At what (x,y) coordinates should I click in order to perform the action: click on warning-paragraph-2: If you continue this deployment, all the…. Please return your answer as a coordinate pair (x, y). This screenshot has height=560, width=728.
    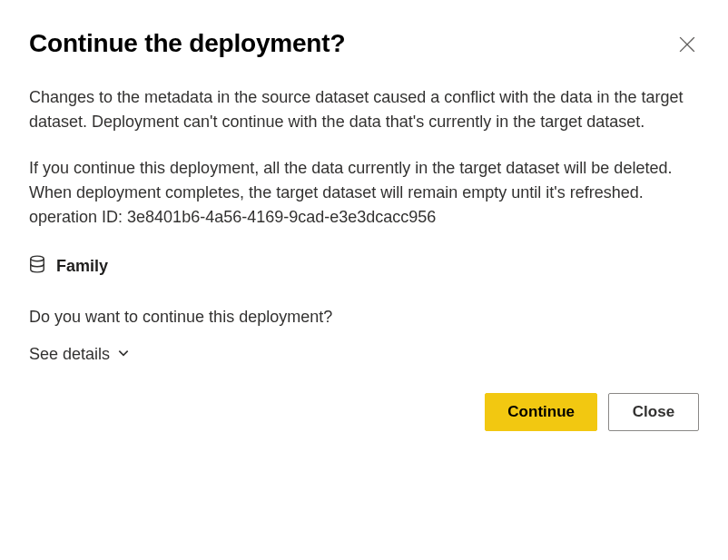
    Looking at the image, I should click on (364, 181).